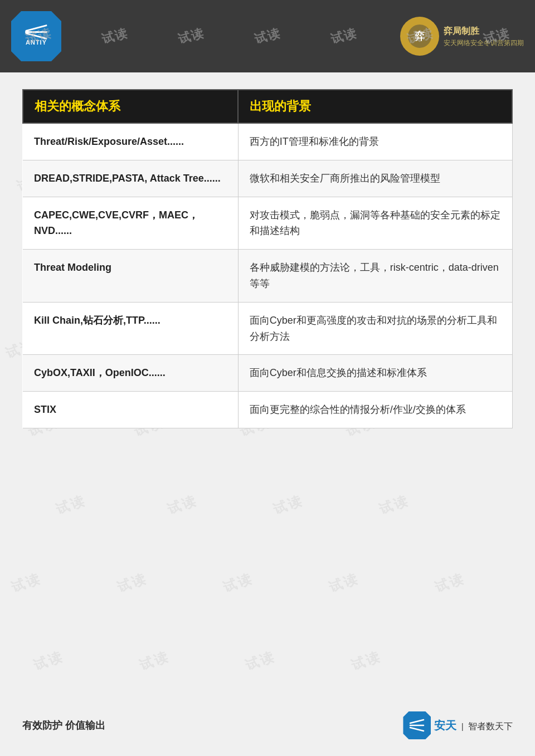 This screenshot has height=756, width=535. What do you see at coordinates (71, 505) in the screenshot?
I see `watermark-23: 试读` at bounding box center [71, 505].